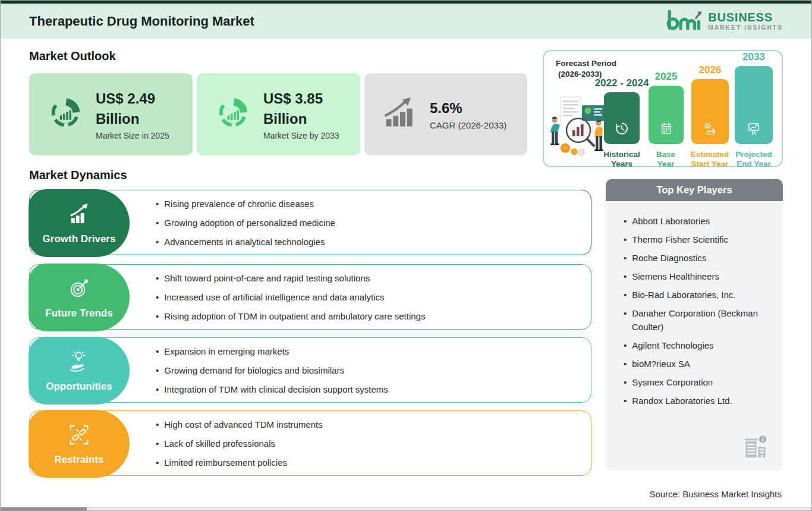  What do you see at coordinates (369, 425) in the screenshot?
I see `bullet-item: High cost of advanced TDM instruments` at bounding box center [369, 425].